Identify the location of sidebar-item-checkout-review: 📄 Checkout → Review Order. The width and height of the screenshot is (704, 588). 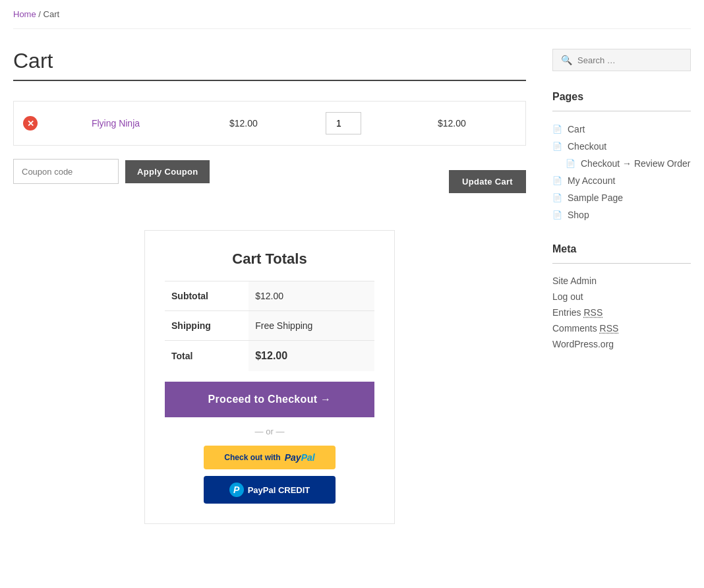
(622, 163).